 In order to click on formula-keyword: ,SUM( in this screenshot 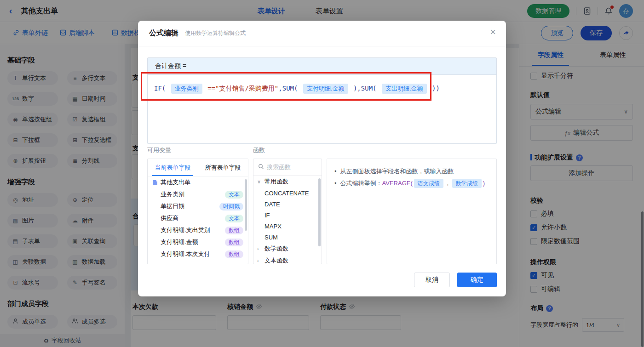, I will do `click(290, 88)`.